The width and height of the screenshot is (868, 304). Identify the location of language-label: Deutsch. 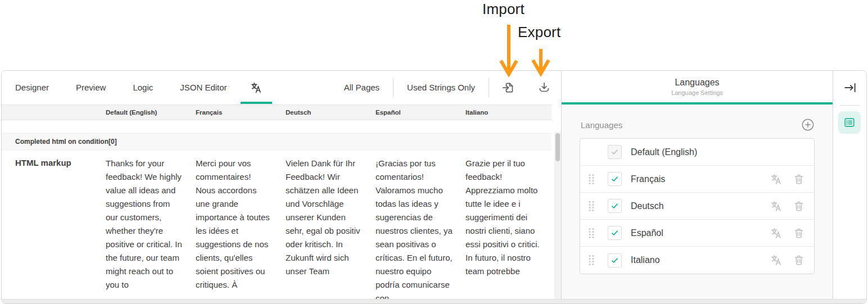
(648, 206).